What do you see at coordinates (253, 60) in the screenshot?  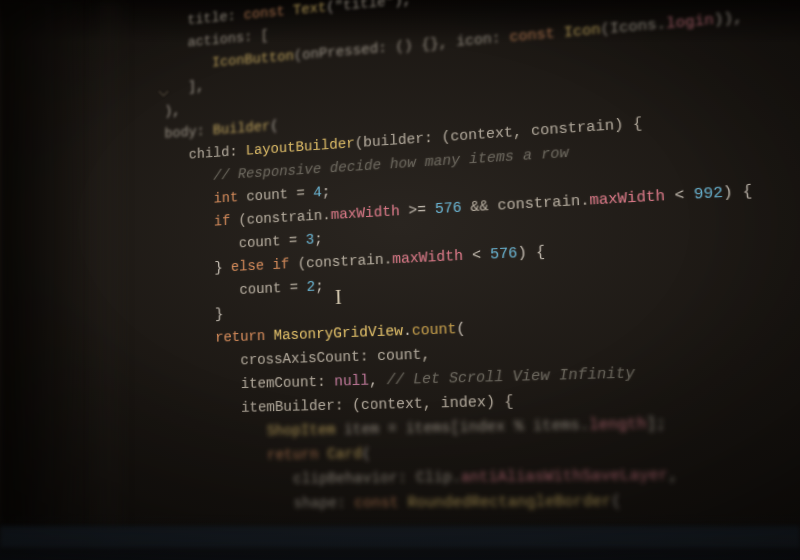 I see `token-cls: IconButton` at bounding box center [253, 60].